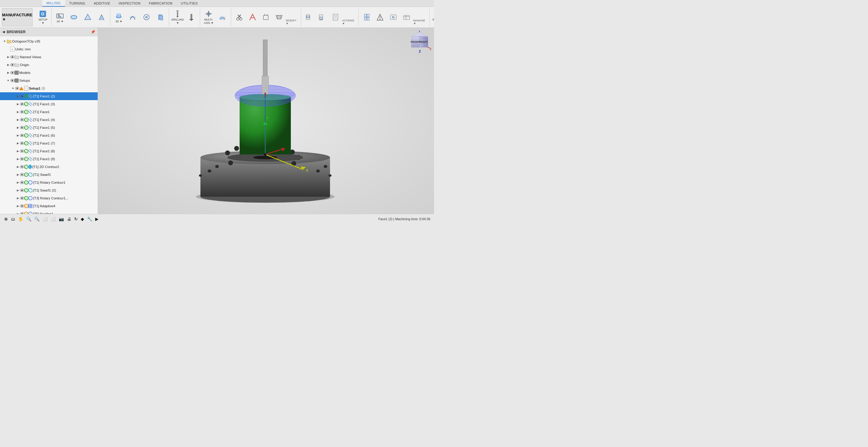  Describe the element at coordinates (49, 206) in the screenshot. I see `tree-op-14: ▶ ✓ [T1] Adaptive4` at that location.